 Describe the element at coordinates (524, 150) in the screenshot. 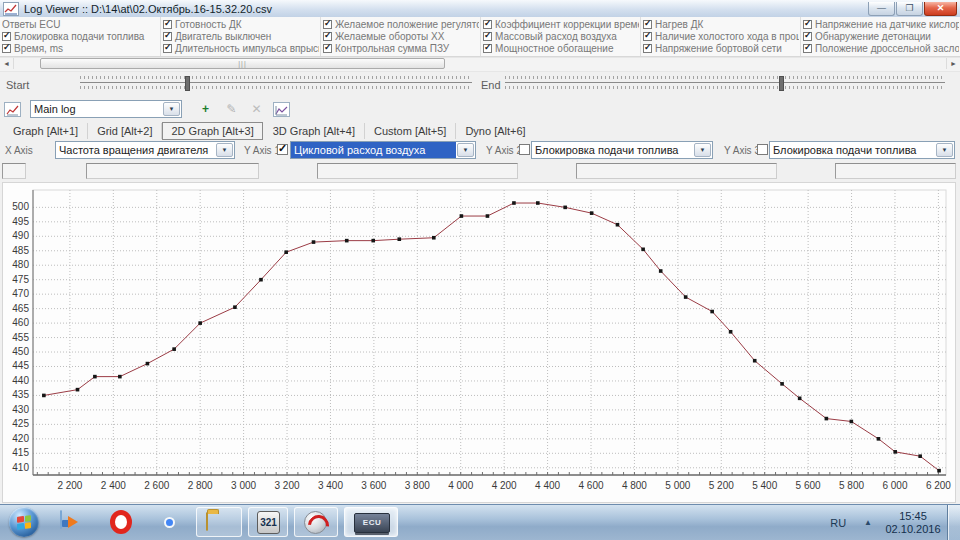

I see `y-axis2-checkbox` at that location.